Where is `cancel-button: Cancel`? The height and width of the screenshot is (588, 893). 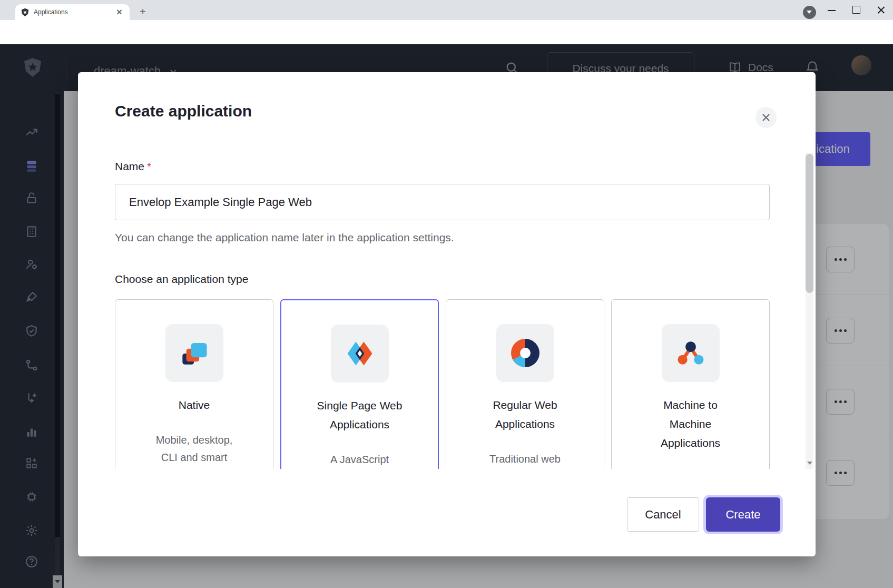
cancel-button: Cancel is located at coordinates (663, 514).